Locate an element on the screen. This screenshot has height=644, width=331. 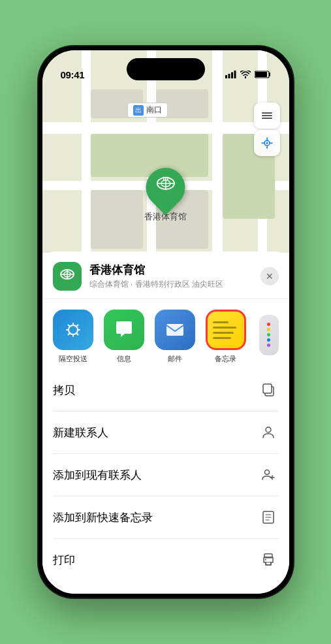
action-add-notes-label: 添加到新快速备忘录 is located at coordinates (103, 517).